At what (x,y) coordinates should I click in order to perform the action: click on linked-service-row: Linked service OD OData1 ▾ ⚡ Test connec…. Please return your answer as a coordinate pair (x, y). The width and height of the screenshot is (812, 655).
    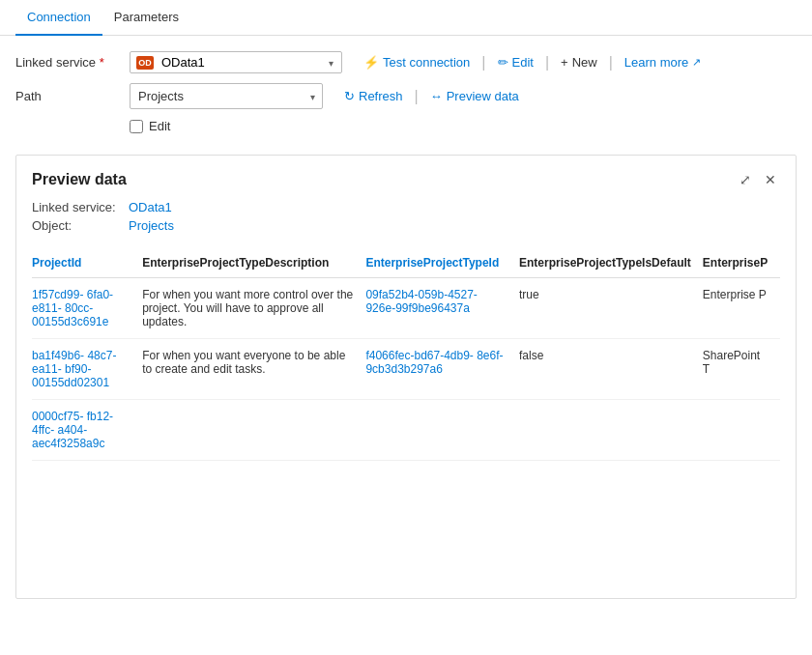
    Looking at the image, I should click on (406, 62).